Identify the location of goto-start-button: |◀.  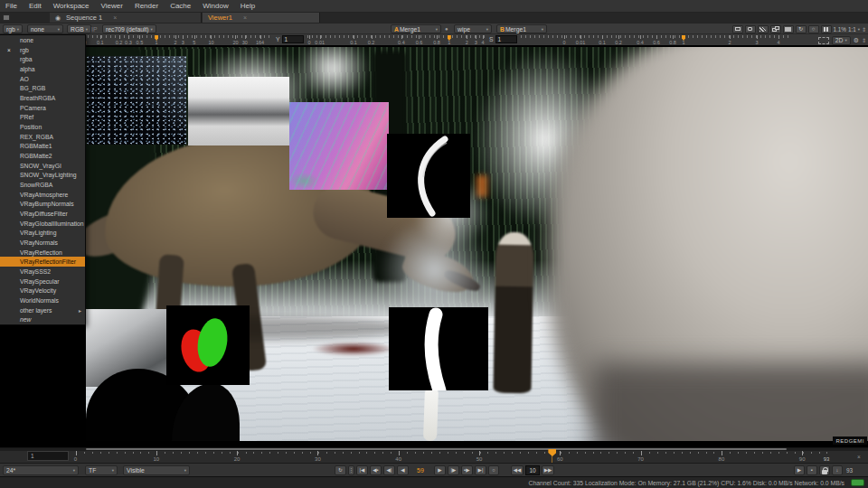
(362, 470).